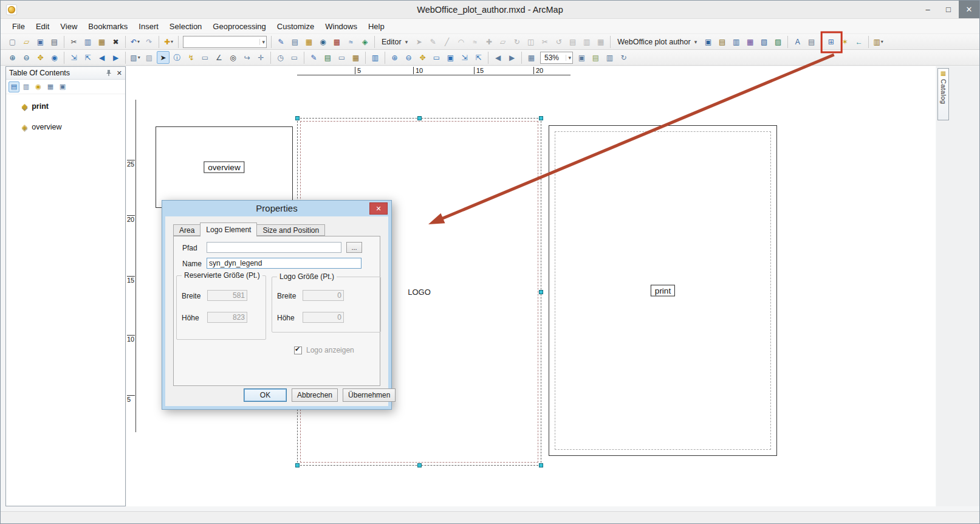 This screenshot has height=524, width=980. Describe the element at coordinates (610, 57) in the screenshot. I see `data-driven-pages-icon: ▥` at that location.